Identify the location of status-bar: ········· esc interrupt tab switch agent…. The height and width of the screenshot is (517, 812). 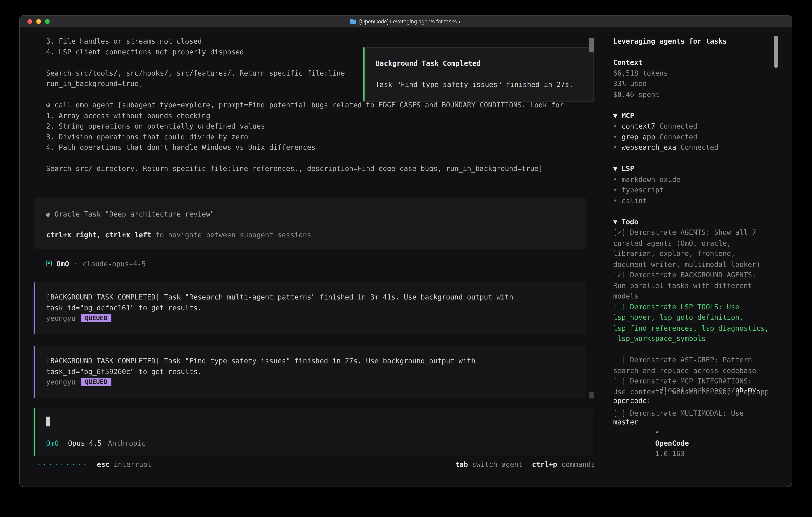
(316, 464).